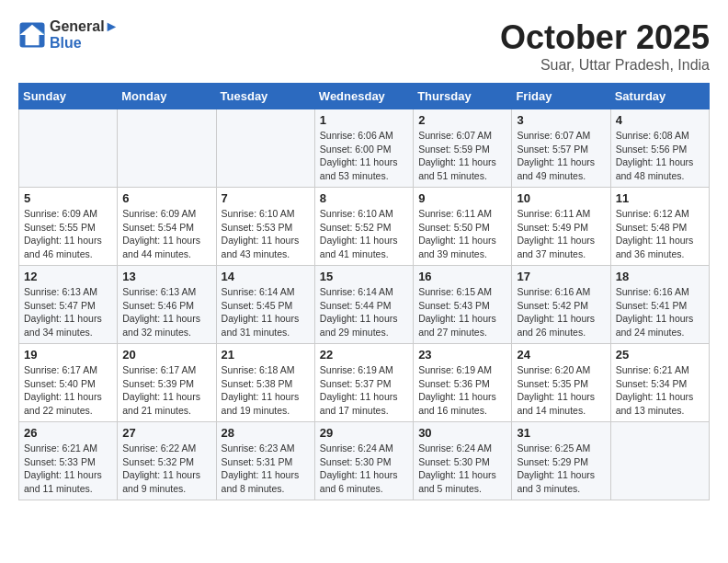 This screenshot has height=563, width=728. Describe the element at coordinates (364, 149) in the screenshot. I see `calendar-cell: 1Sunrise: 6:06 AM Sunset: 6:00 PM Daylig…` at that location.